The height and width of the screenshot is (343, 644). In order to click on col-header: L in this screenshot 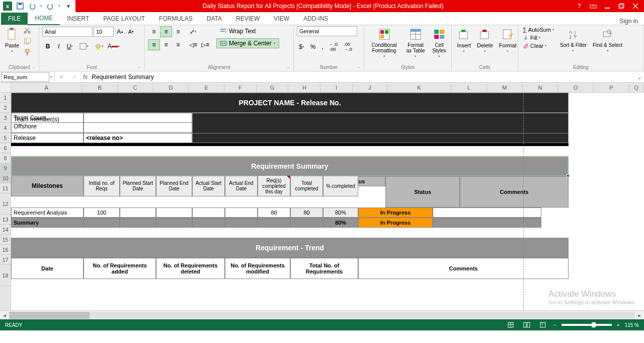, I will do `click(469, 88)`.